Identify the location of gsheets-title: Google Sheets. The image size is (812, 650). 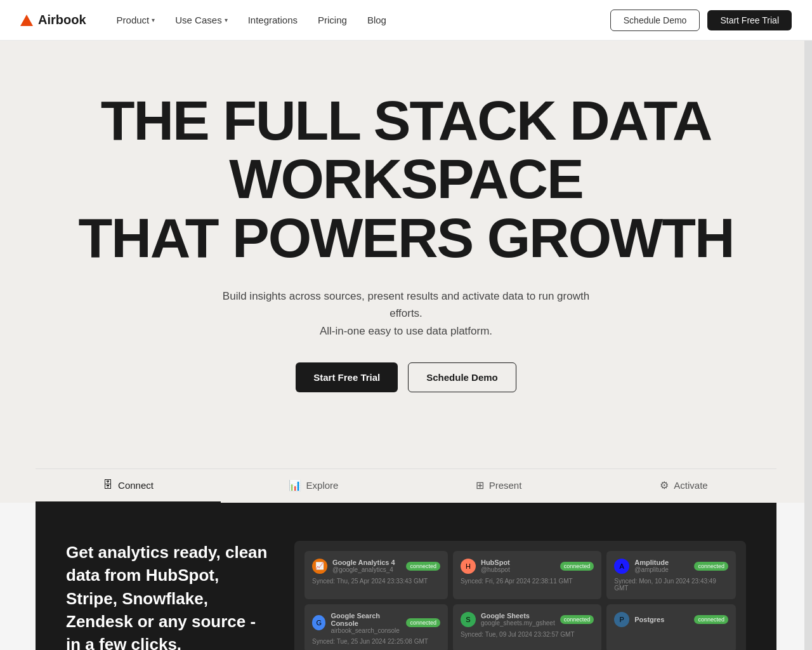
(518, 616).